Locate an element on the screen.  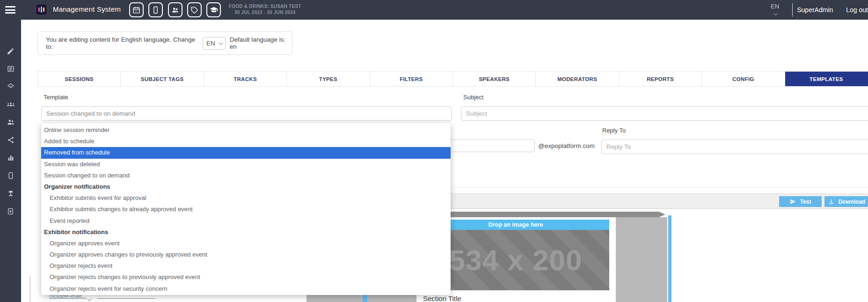
form-list-icon is located at coordinates (10, 69).